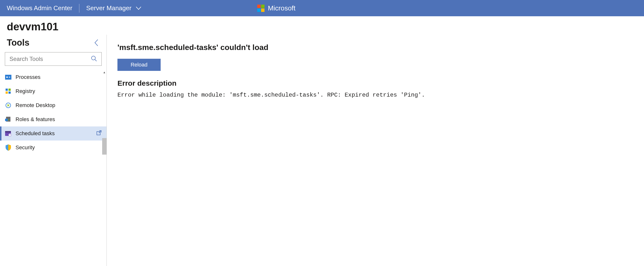  What do you see at coordinates (8, 148) in the screenshot?
I see `security-icon` at bounding box center [8, 148].